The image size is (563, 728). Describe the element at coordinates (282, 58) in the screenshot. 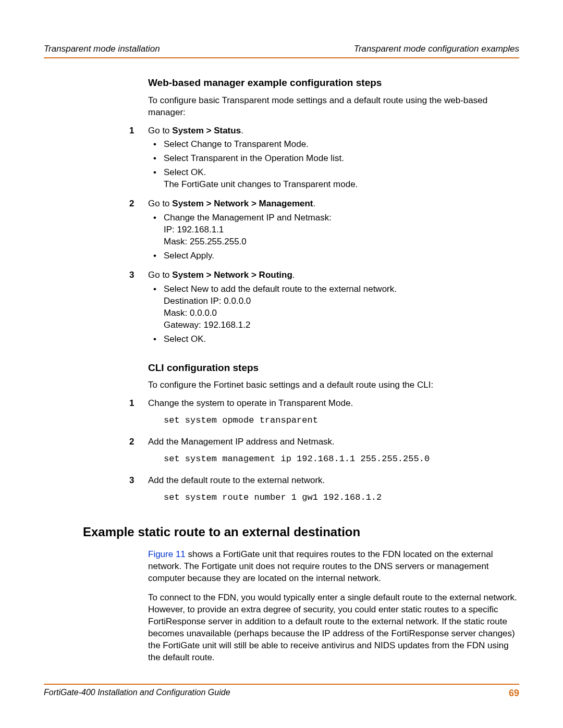

I see `header-rule` at that location.